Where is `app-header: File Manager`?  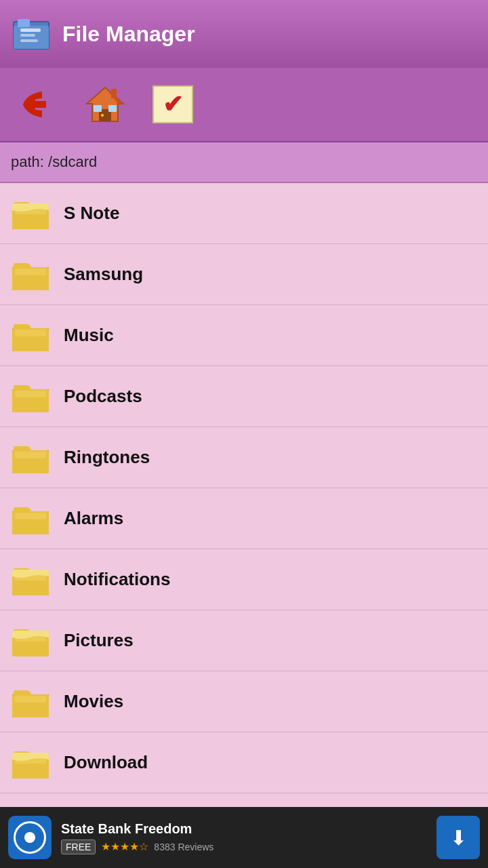
app-header: File Manager is located at coordinates (244, 34).